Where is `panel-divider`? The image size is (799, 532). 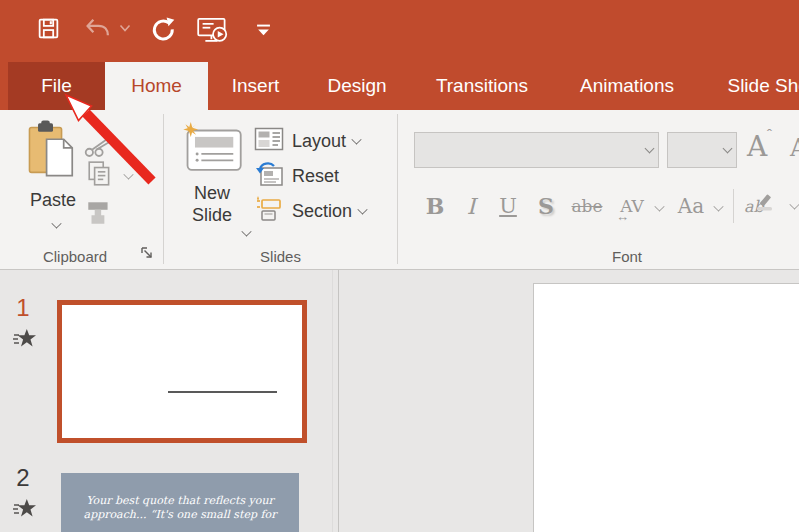
panel-divider is located at coordinates (338, 401).